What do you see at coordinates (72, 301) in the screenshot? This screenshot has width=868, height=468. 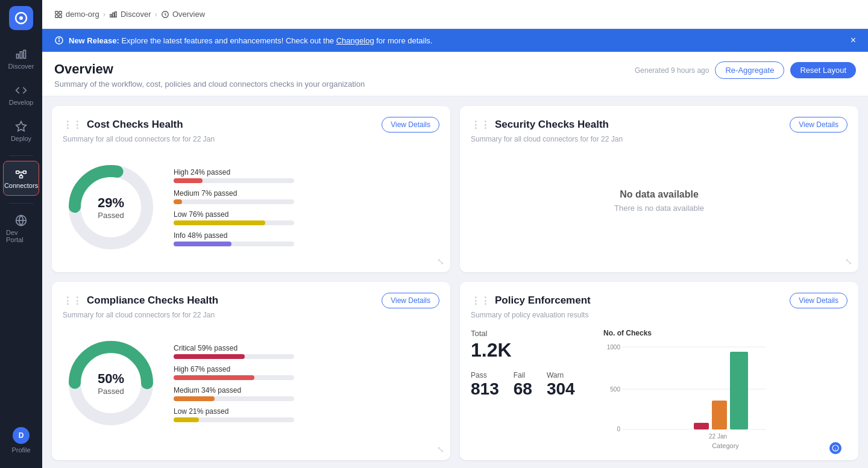 I see `drag-icon-3: ⋮⋮` at bounding box center [72, 301].